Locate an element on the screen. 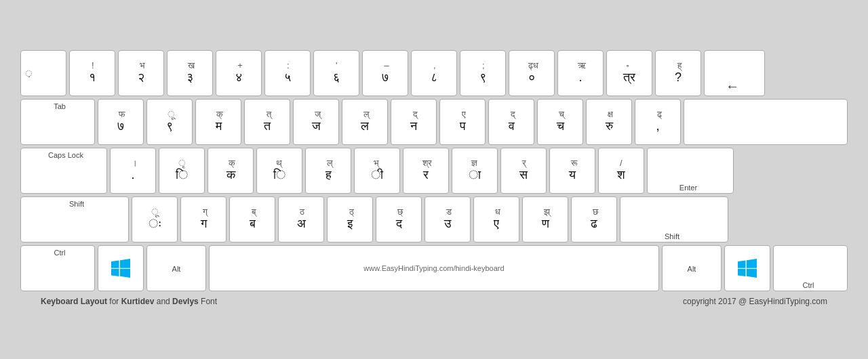 The image size is (868, 359). key-semicolon: रू य is located at coordinates (572, 171).